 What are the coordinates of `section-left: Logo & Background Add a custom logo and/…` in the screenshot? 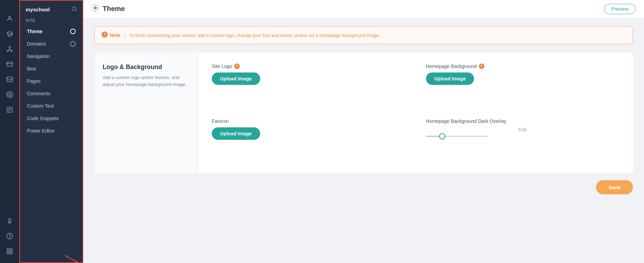 It's located at (146, 113).